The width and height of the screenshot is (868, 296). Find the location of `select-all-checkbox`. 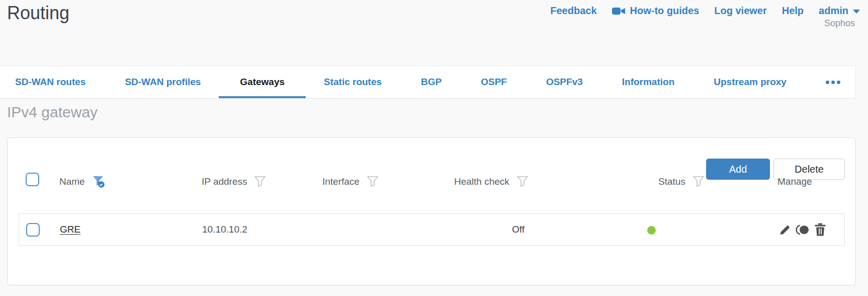

select-all-checkbox is located at coordinates (32, 179).